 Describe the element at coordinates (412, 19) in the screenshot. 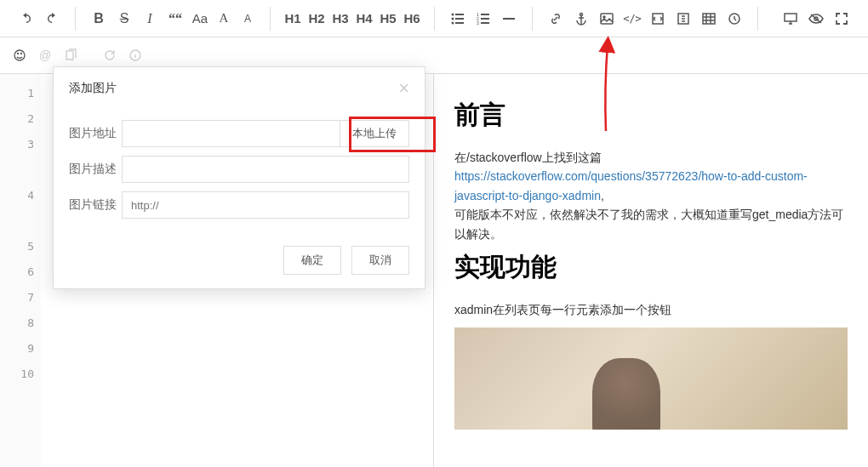

I see `h6-button: H6` at that location.